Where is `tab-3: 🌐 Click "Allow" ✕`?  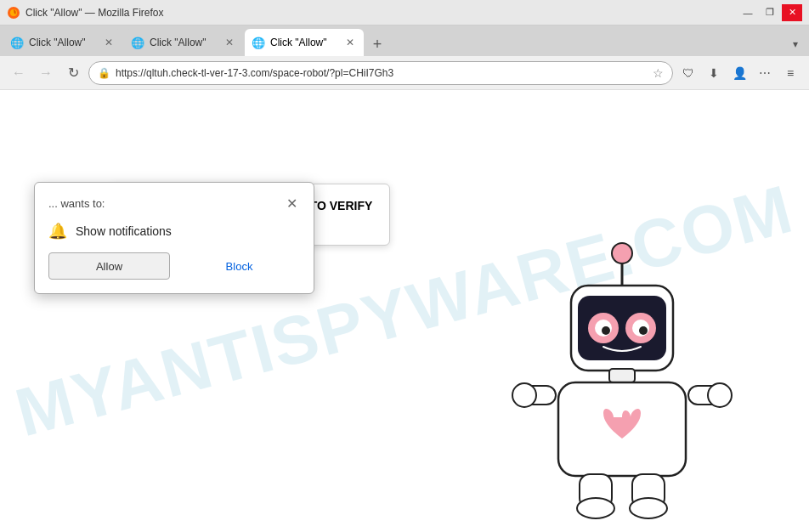
tab-3: 🌐 Click "Allow" ✕ is located at coordinates (304, 42).